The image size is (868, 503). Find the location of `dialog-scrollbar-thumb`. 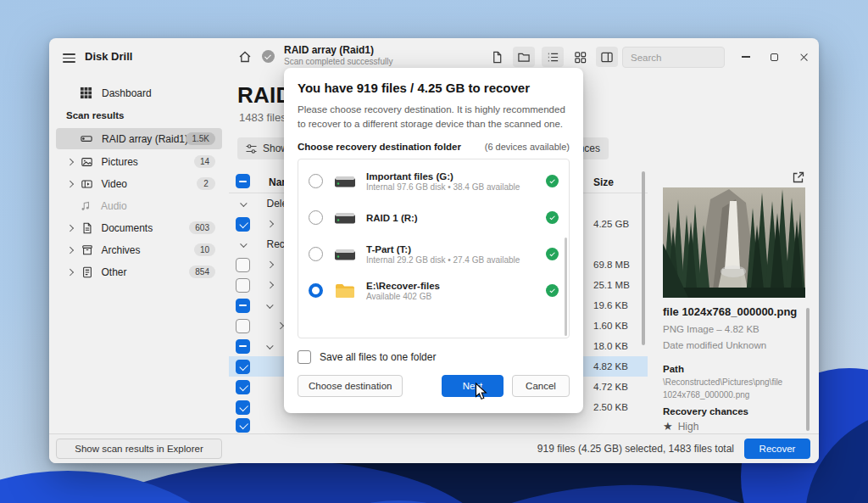

dialog-scrollbar-thumb is located at coordinates (566, 287).